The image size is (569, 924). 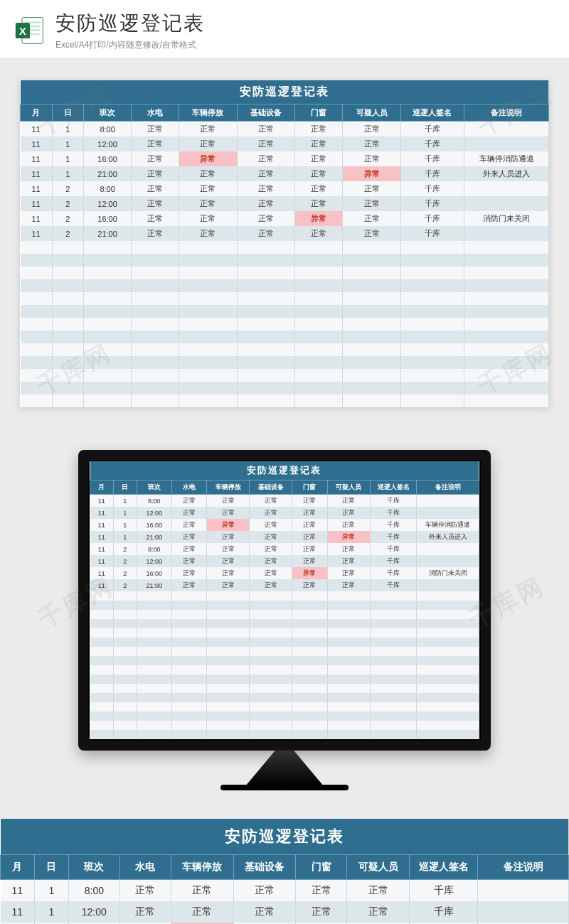 What do you see at coordinates (284, 233) in the screenshot?
I see `table-row: 11221:00正常正常正常正常正常千库` at bounding box center [284, 233].